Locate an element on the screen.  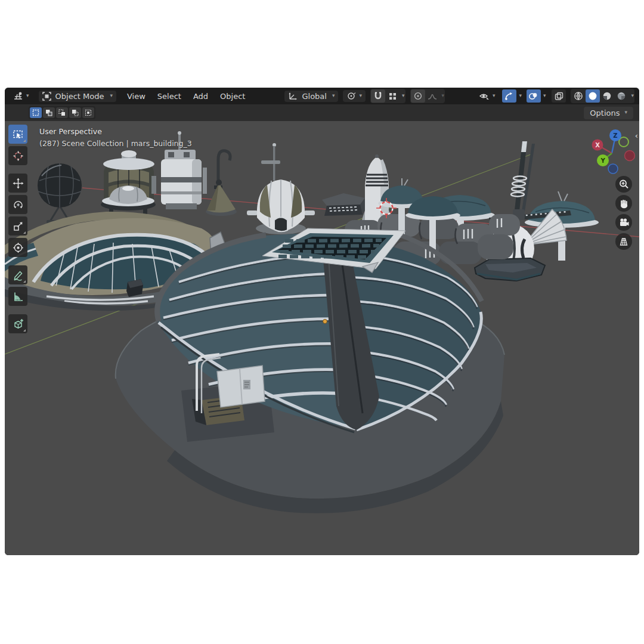
pan-button is located at coordinates (624, 203).